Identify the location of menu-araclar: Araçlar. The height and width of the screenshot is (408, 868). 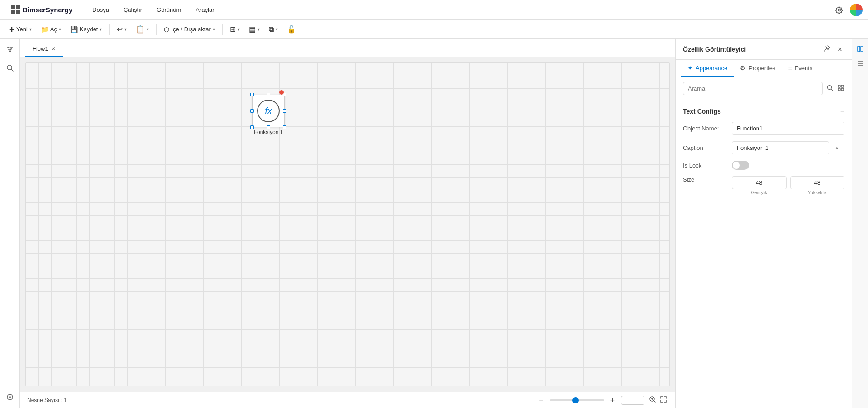
(205, 10).